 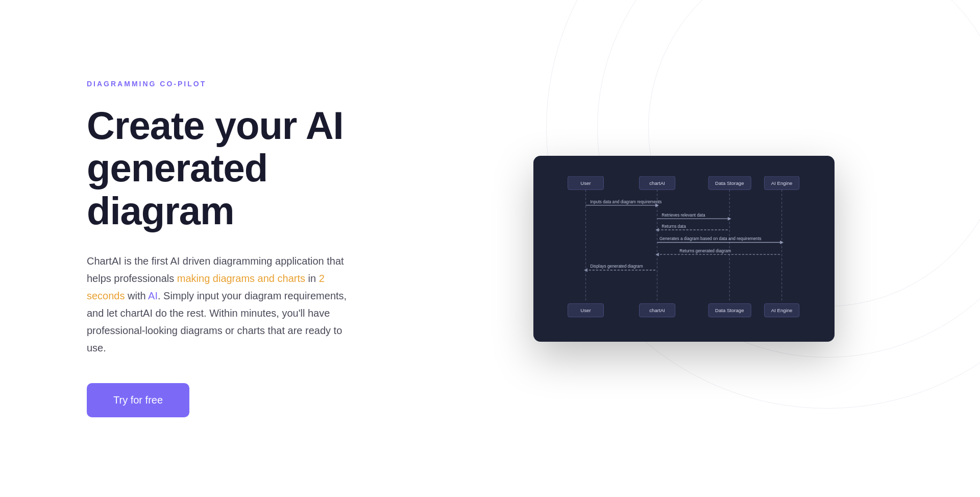 What do you see at coordinates (683, 215) in the screenshot?
I see `svg-text: Retrieves relevant data` at bounding box center [683, 215].